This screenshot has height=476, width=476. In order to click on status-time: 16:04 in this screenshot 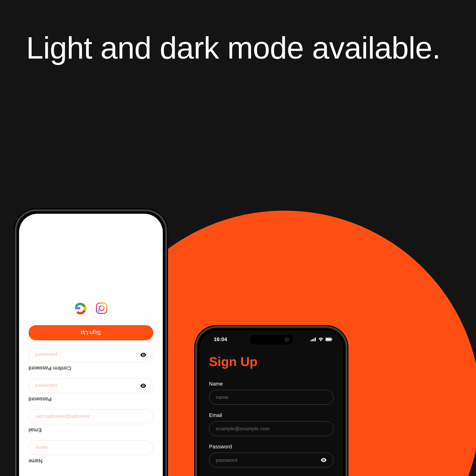, I will do `click(220, 340)`.